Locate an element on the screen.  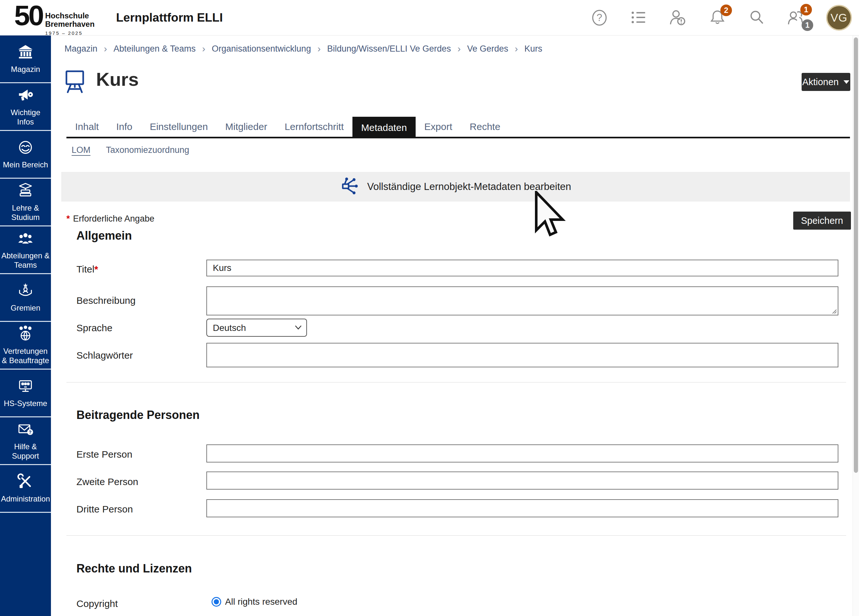
mail-help-icon: ? is located at coordinates (25, 430).